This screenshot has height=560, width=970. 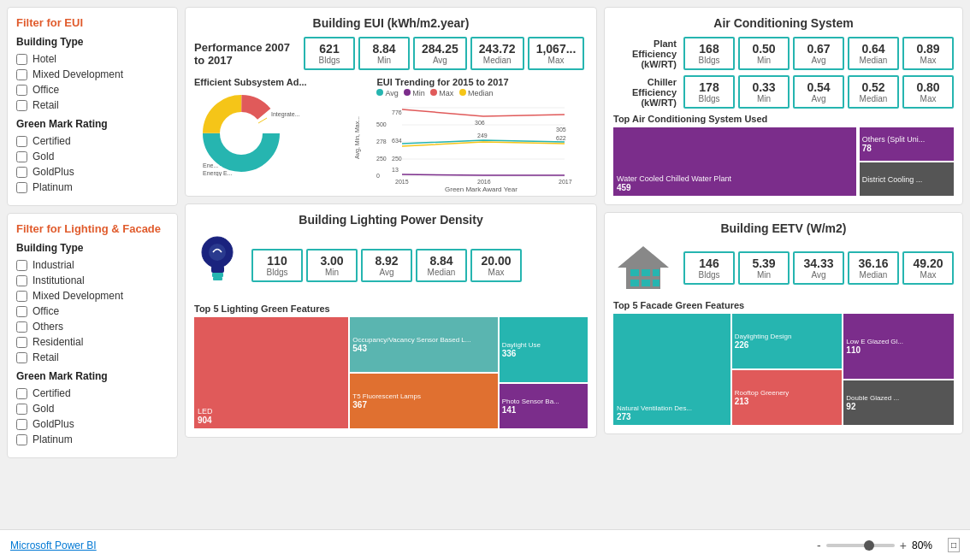 What do you see at coordinates (819, 49) in the screenshot?
I see `plant-avg-value: 0.67` at bounding box center [819, 49].